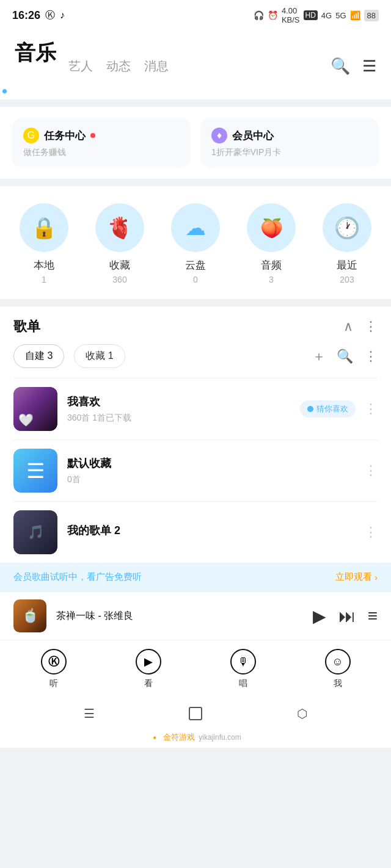 Image resolution: width=391 pixels, height=868 pixels. What do you see at coordinates (259, 15) in the screenshot?
I see `headphone-icon: 🎧` at bounding box center [259, 15].